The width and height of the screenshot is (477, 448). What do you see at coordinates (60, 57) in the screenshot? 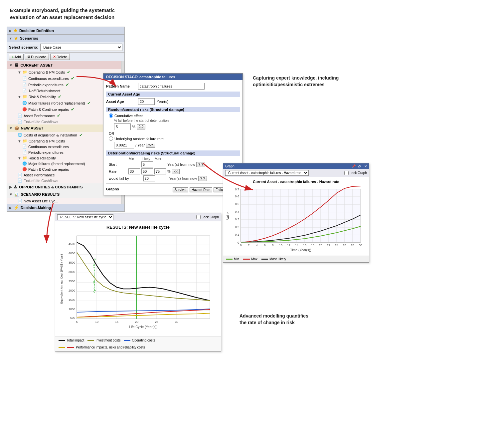
I see `delete-button: ✕ Delete` at bounding box center [60, 57].